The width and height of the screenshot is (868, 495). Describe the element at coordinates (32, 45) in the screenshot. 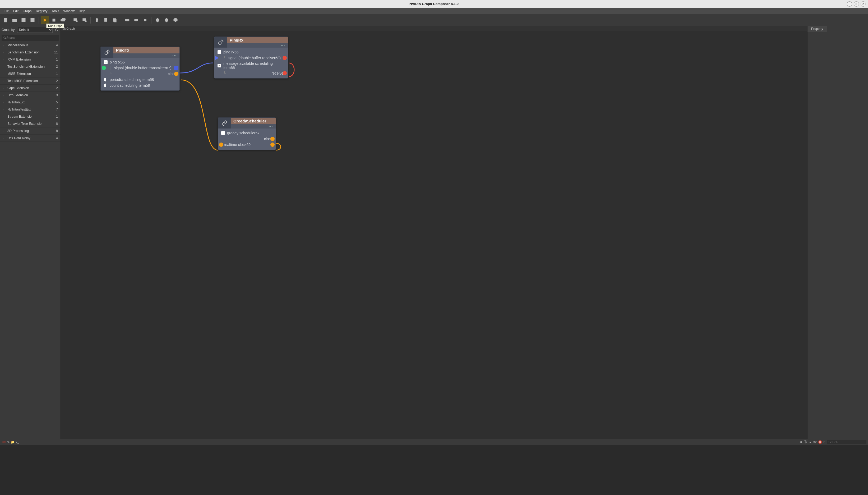

I see `ext-name: Miscellaneous` at that location.